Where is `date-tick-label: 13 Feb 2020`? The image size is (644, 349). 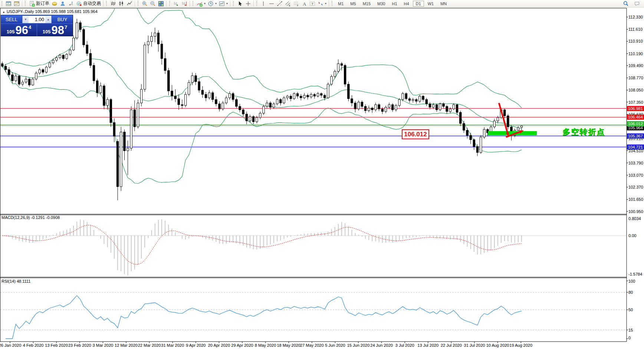 date-tick-label: 13 Feb 2020 is located at coordinates (56, 345).